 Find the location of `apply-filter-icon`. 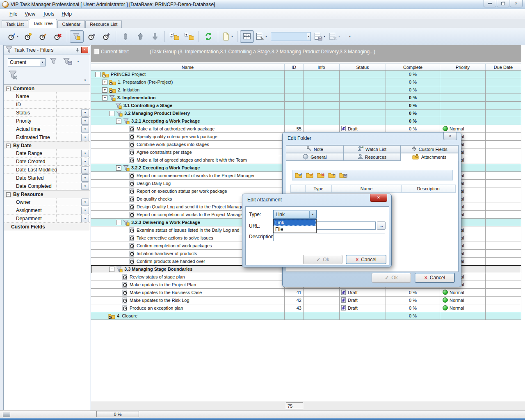

apply-filter-icon is located at coordinates (53, 62).